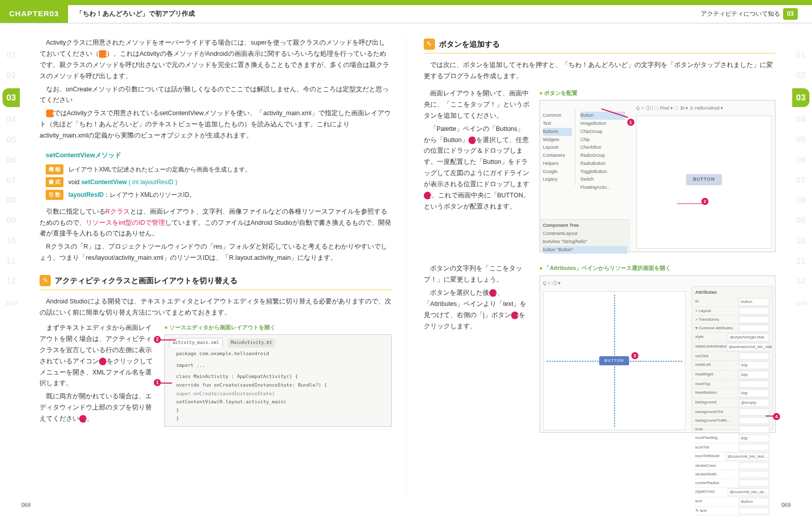  What do you see at coordinates (75, 182) in the screenshot?
I see `fmt-pre: void` at bounding box center [75, 182].